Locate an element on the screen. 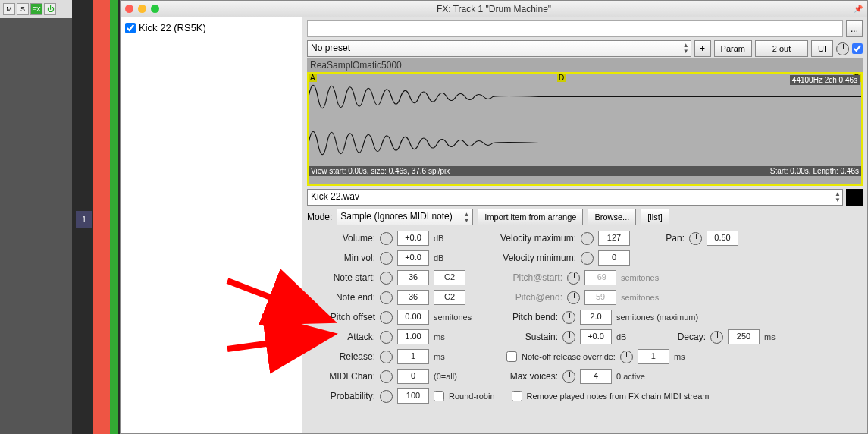  solo-button: S is located at coordinates (23, 9).